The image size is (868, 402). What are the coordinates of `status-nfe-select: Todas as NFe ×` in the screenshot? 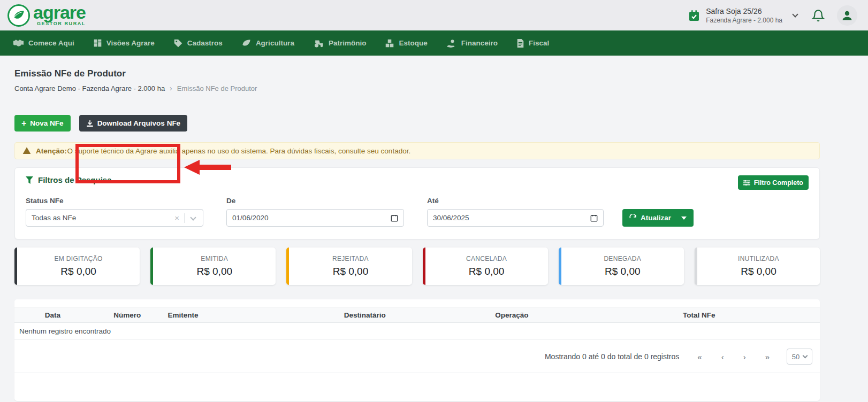 It's located at (115, 218).